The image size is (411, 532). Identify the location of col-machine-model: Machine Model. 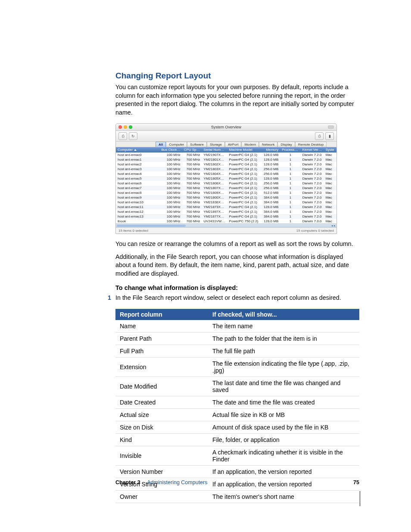
(244, 150).